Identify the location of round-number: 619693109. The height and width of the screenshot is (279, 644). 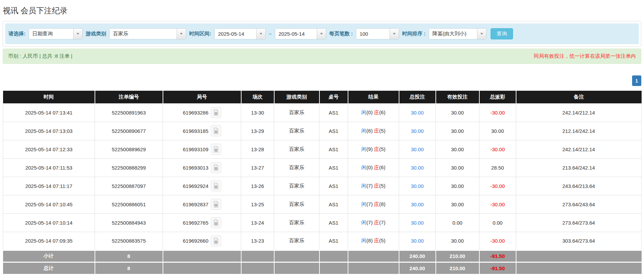
(195, 150).